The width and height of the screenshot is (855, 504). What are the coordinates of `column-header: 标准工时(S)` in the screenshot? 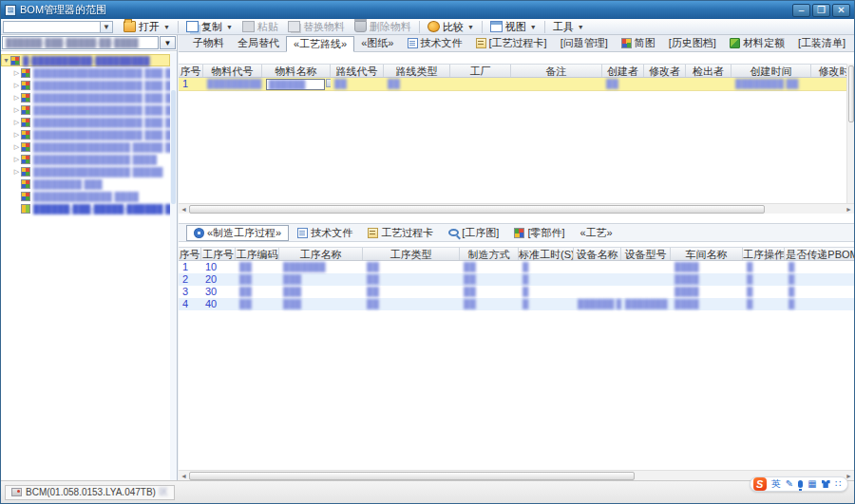 It's located at (546, 254).